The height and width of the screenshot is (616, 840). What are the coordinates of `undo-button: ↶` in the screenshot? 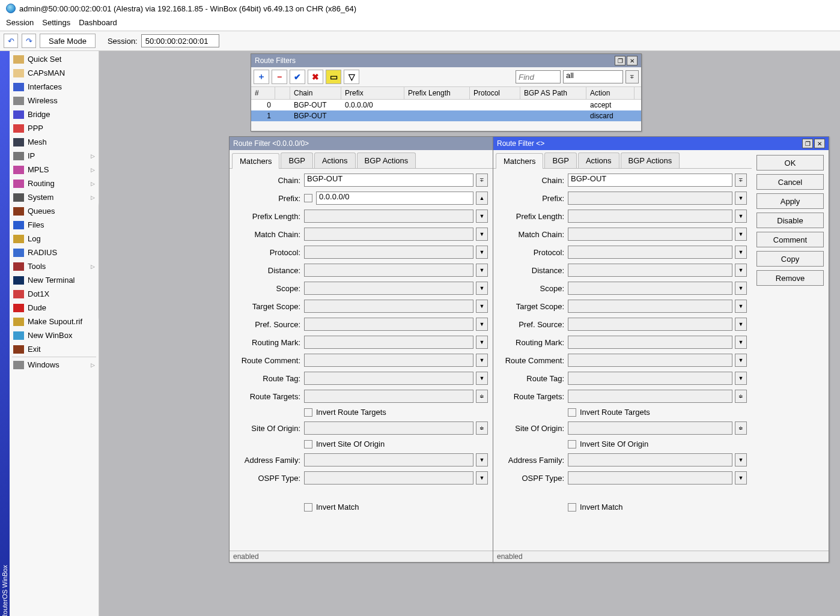 It's located at (11, 41).